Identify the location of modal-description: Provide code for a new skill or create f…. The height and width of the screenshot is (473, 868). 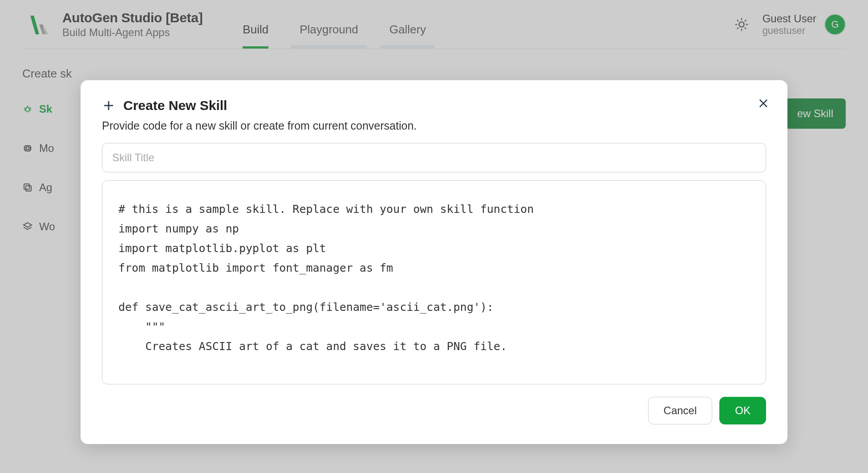
(434, 126).